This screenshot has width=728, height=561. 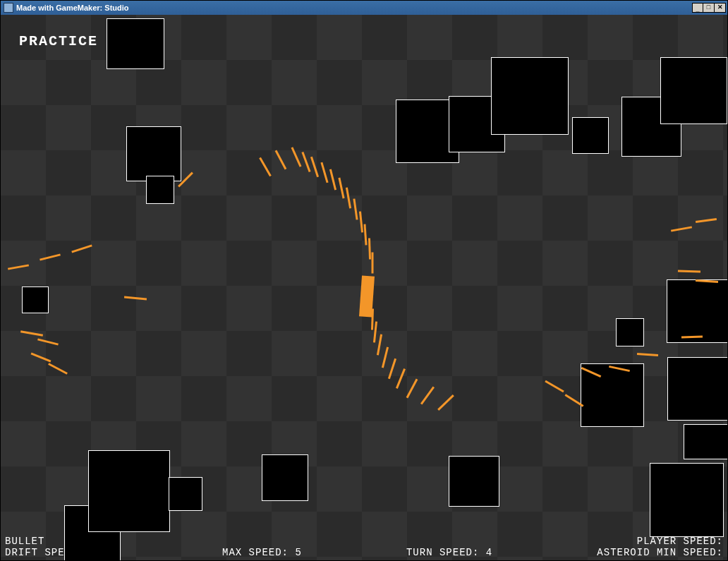 What do you see at coordinates (720, 8) in the screenshot?
I see `close-button: ✕` at bounding box center [720, 8].